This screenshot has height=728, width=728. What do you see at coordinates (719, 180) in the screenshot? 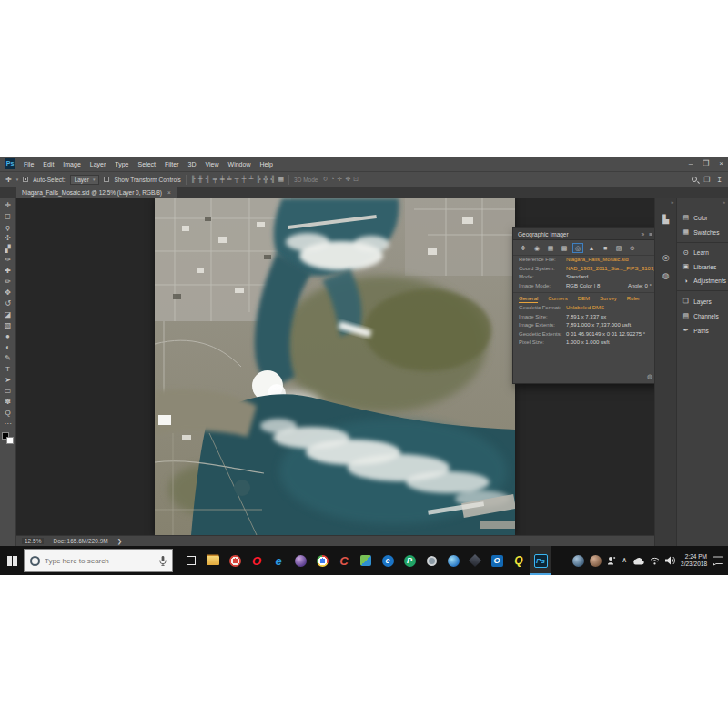
I see `share-icon: ↥` at bounding box center [719, 180].